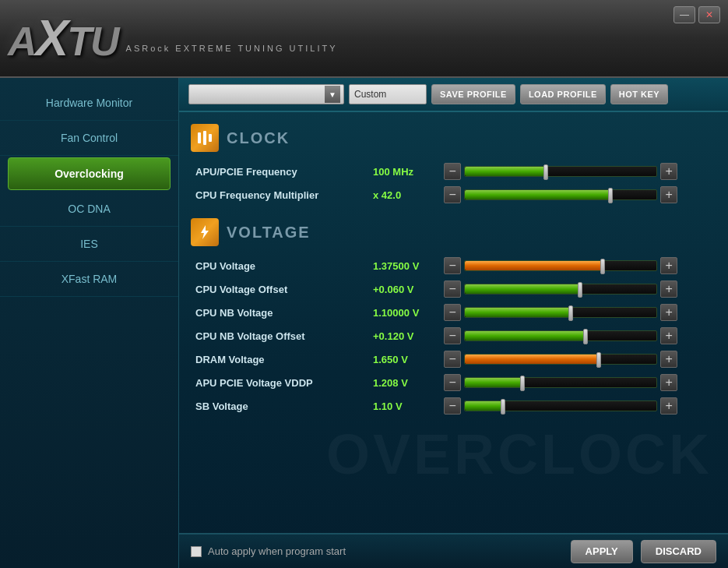  Describe the element at coordinates (280, 406) in the screenshot. I see `param-name: SB Voltage` at that location.